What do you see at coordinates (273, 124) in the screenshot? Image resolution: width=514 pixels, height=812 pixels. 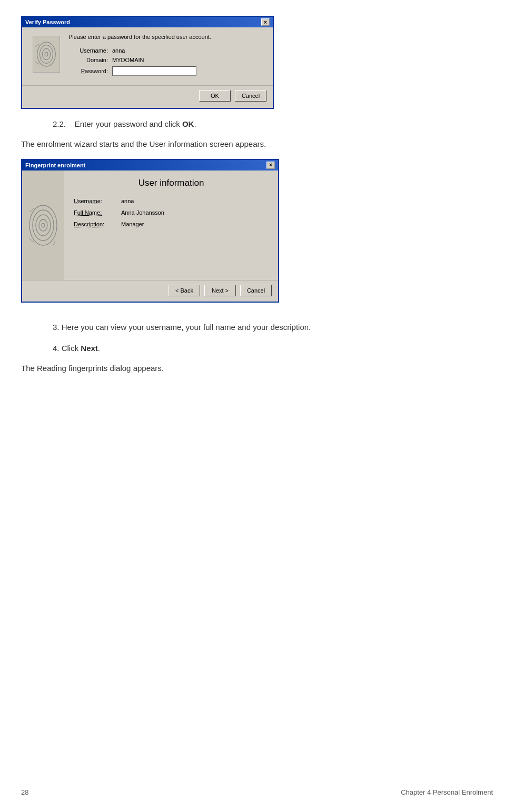 I see `step-2-2: 2.2. Enter your password and click OK.` at bounding box center [273, 124].